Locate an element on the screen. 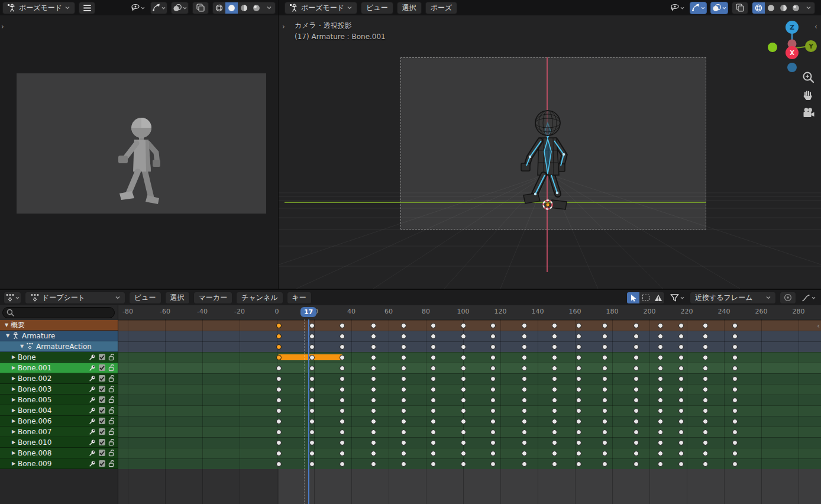 The image size is (821, 504). region-collapse-arrow: ‹ is located at coordinates (819, 326).